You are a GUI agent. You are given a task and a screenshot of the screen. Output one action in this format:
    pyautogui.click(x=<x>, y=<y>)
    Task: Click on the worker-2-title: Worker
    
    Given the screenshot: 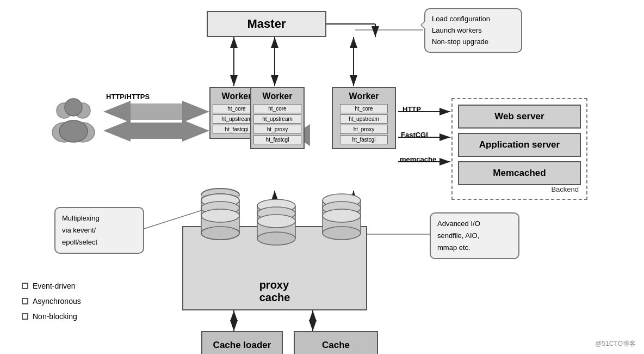 What is the action you would take?
    pyautogui.click(x=277, y=96)
    